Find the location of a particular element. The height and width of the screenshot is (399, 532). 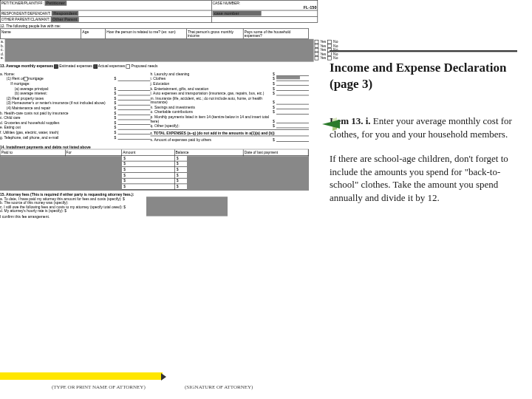

form-header: PETITIONER/PLAINTIFF: Petitioner CASE NU… is located at coordinates (159, 12).